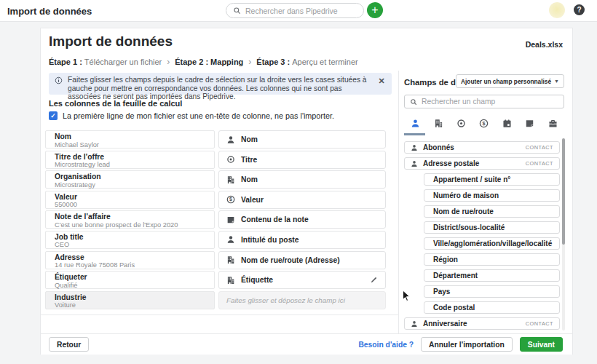 Image resolution: width=597 pixels, height=364 pixels. I want to click on close-icon: ✕, so click(381, 82).